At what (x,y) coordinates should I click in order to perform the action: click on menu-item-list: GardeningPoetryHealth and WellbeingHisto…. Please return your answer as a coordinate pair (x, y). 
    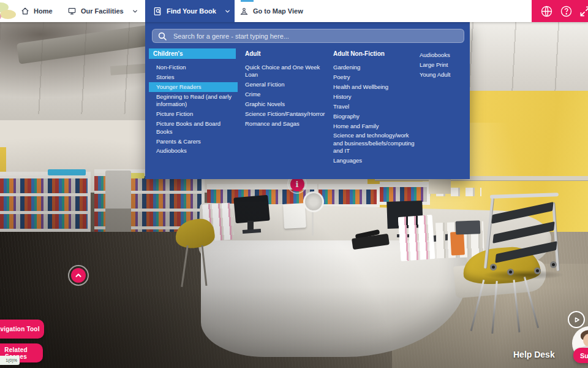
    Looking at the image, I should click on (376, 114).